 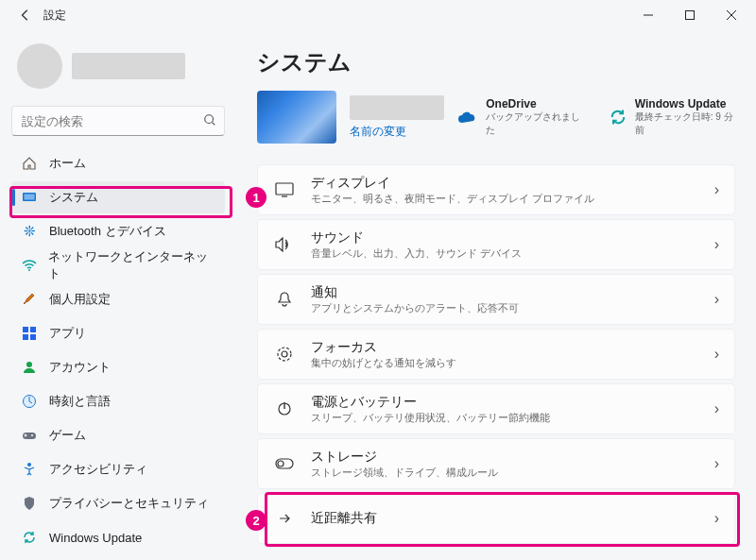 What do you see at coordinates (210, 122) in the screenshot?
I see `search-icon` at bounding box center [210, 122].